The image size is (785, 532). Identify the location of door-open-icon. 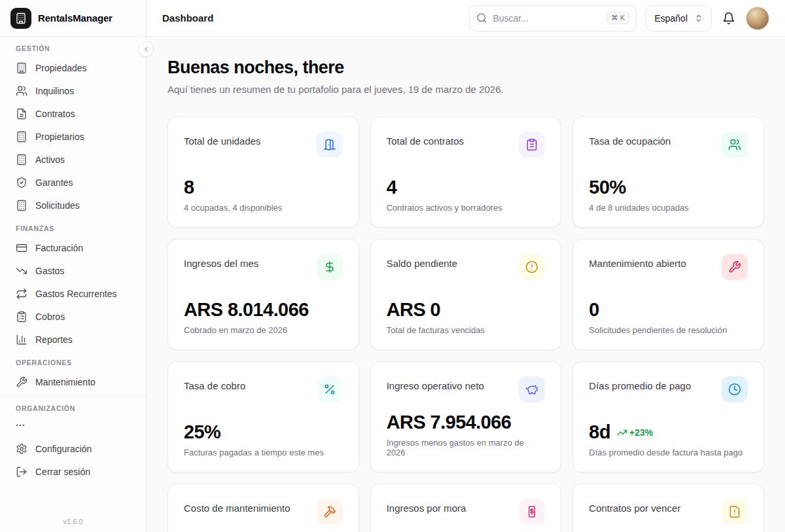
(330, 145).